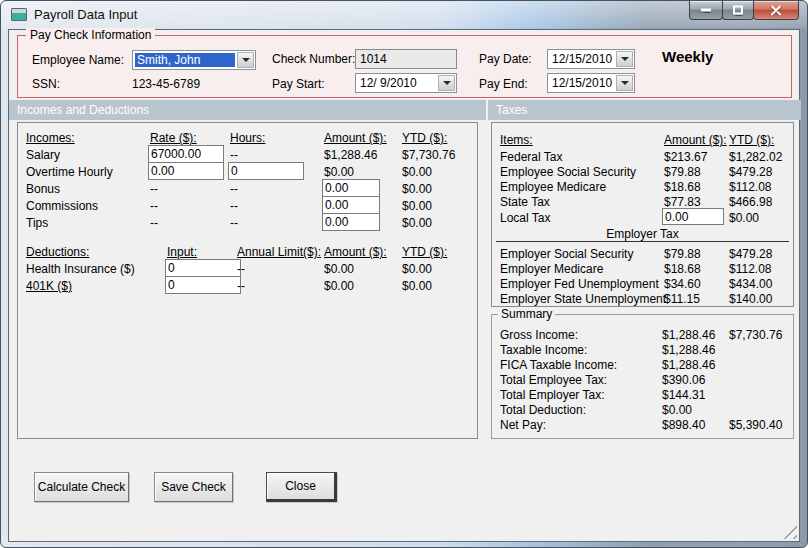  I want to click on minimize-button, so click(706, 10).